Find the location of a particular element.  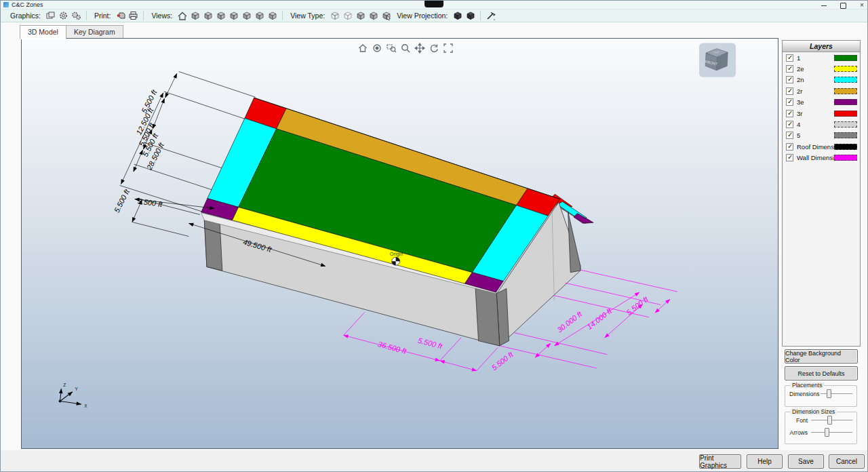

print-graphics-button: Print Graphics is located at coordinates (720, 461).